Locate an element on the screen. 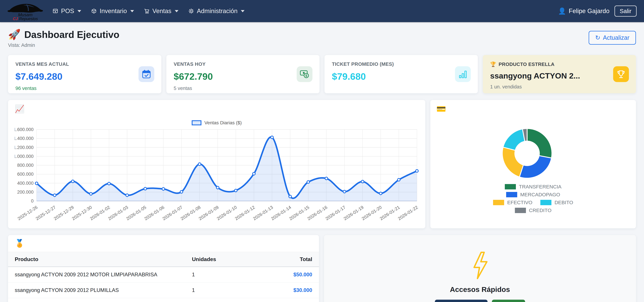  svg-text: CJRepuestos is located at coordinates (25, 19).